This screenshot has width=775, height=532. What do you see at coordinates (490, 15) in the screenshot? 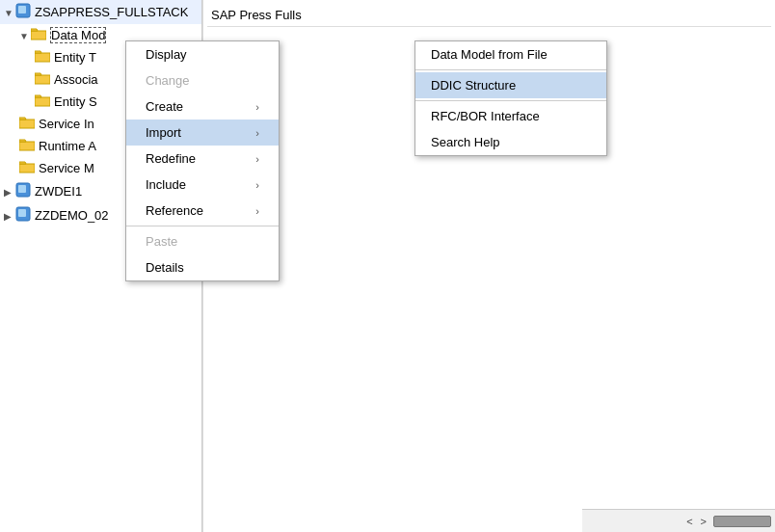
I see `right-panel-header: SAP Press Fulls` at bounding box center [490, 15].